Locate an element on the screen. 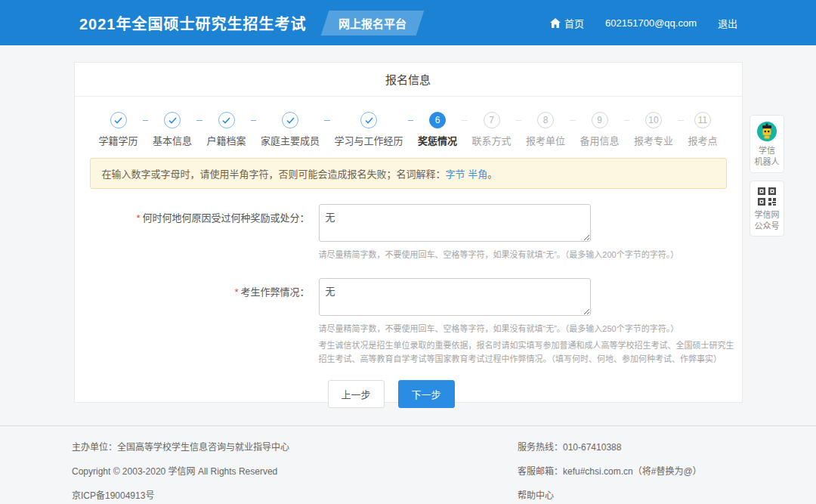  home-link: 首页 is located at coordinates (567, 23).